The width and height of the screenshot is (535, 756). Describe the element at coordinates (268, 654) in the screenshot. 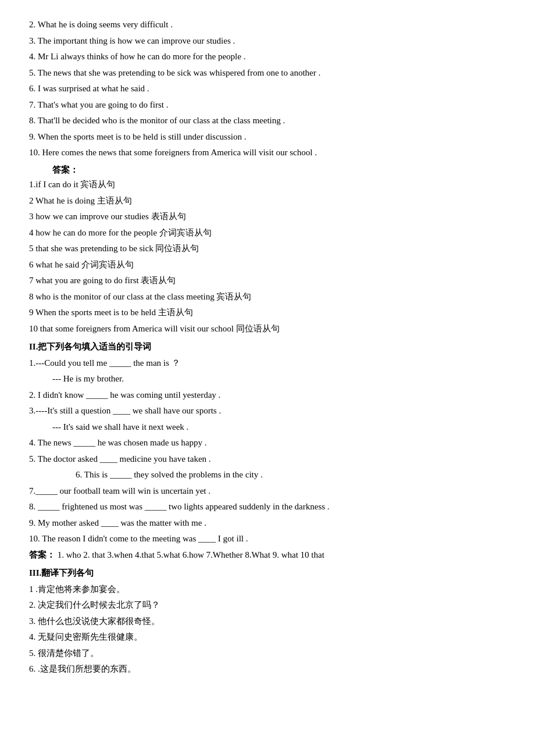

I see `t5: 5. 很清楚你错了。` at that location.